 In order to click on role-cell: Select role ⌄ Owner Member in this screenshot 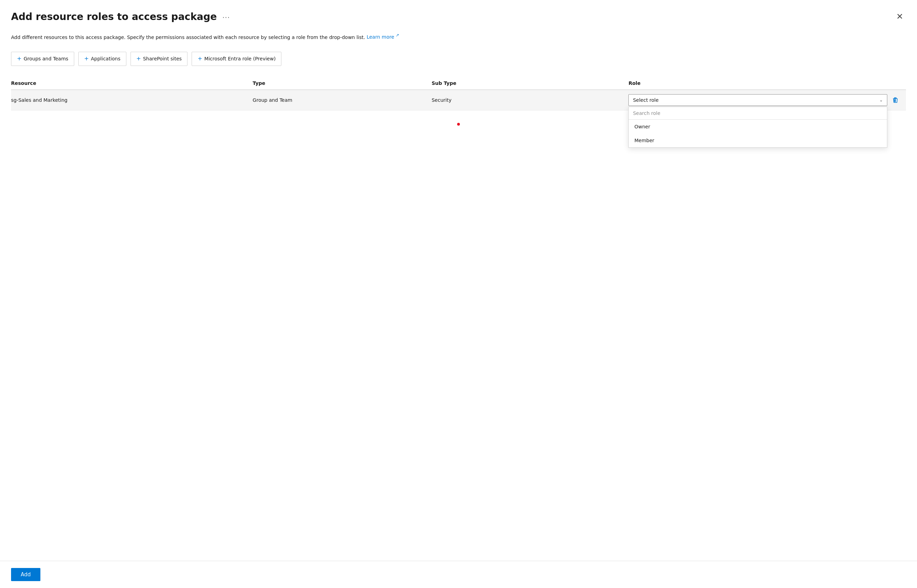, I will do `click(765, 100)`.